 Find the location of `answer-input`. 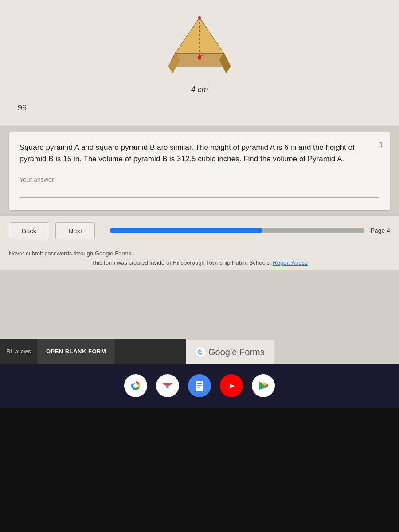

answer-input is located at coordinates (200, 192).